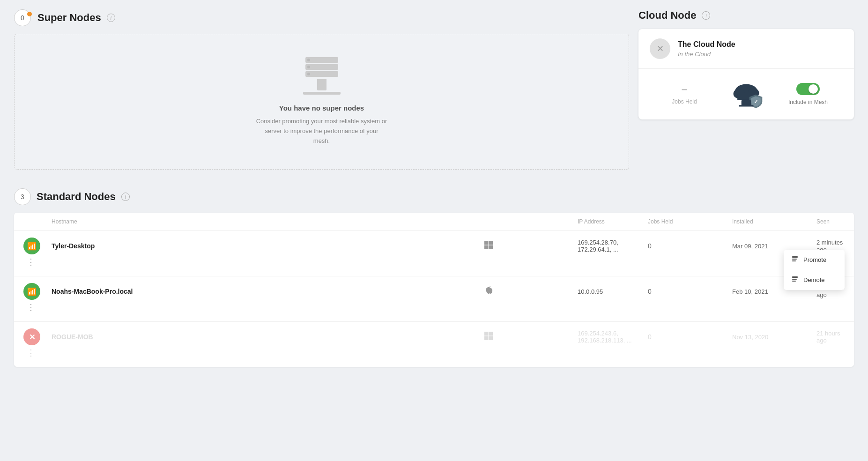  What do you see at coordinates (37, 246) in the screenshot?
I see `status-cell-1: 📶` at bounding box center [37, 246].